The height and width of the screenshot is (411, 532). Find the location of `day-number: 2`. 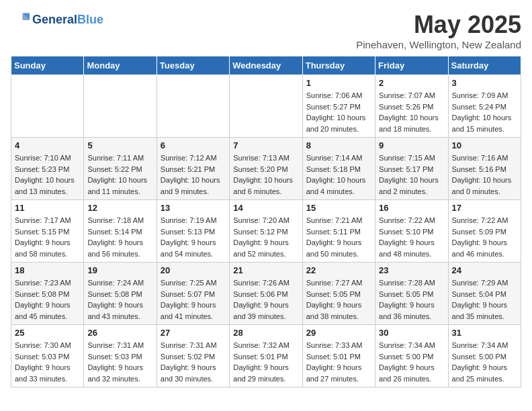

day-number: 2 is located at coordinates (411, 83).